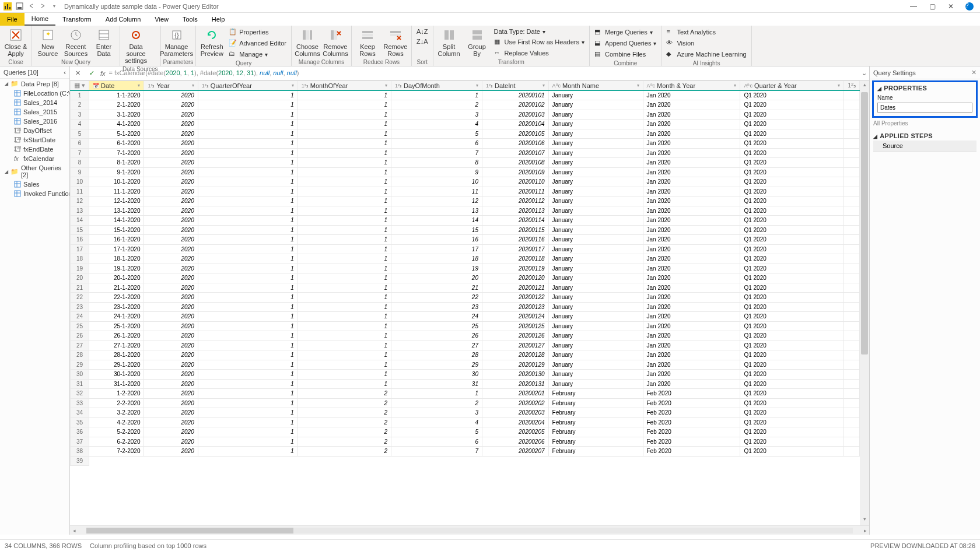 The width and height of the screenshot is (980, 551). I want to click on row-number: 33, so click(80, 403).